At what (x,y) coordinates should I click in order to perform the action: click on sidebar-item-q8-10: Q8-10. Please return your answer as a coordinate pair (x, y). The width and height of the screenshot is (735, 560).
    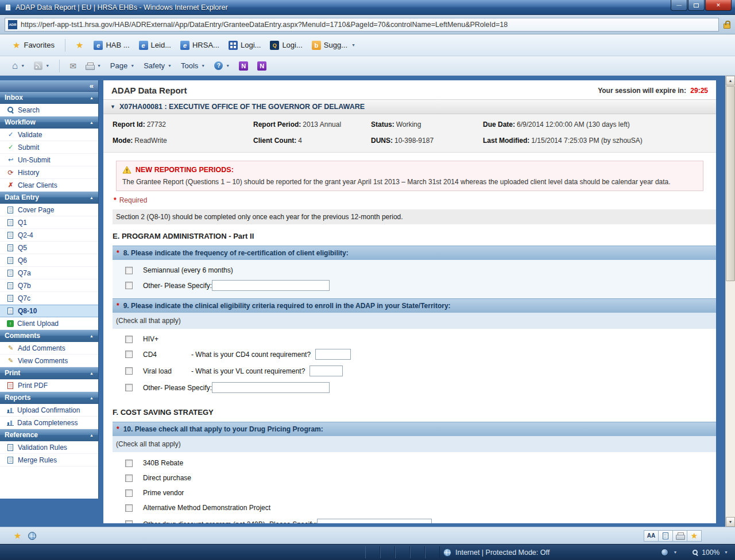
    Looking at the image, I should click on (49, 311).